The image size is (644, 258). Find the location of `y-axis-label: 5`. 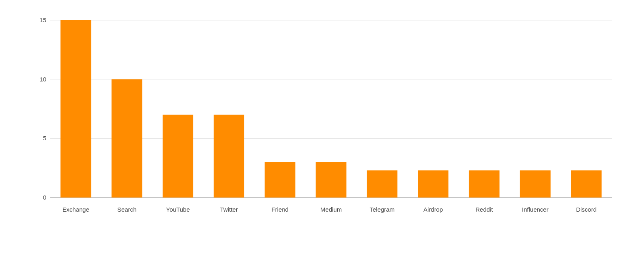

y-axis-label: 5 is located at coordinates (45, 138).